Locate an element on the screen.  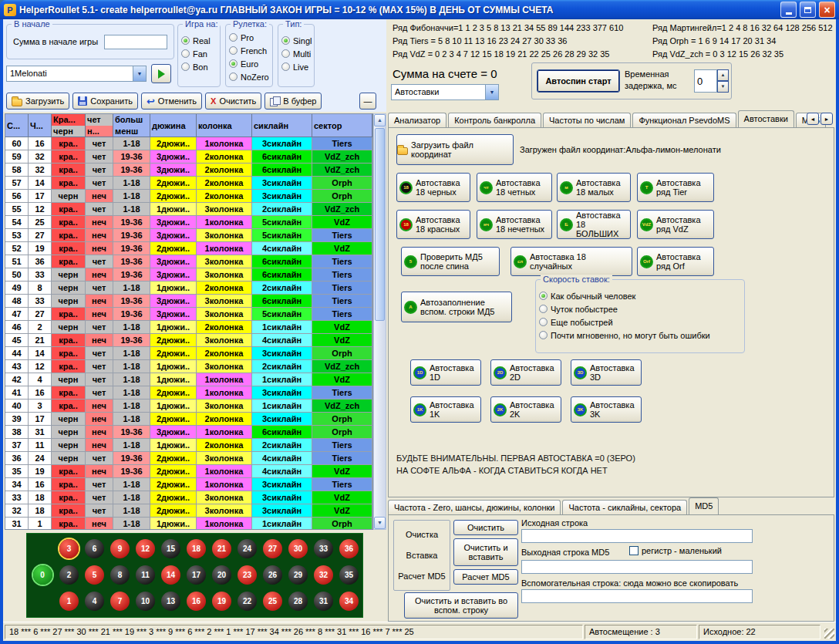
radio-option-1: Pro is located at coordinates (249, 37).